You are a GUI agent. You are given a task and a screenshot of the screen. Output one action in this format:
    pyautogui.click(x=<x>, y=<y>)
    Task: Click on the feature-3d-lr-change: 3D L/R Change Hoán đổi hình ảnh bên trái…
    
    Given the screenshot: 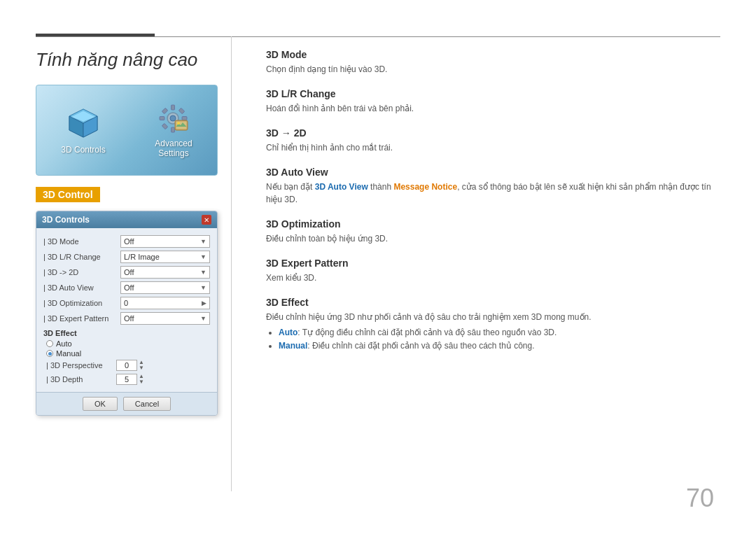 What is the action you would take?
    pyautogui.click(x=493, y=101)
    